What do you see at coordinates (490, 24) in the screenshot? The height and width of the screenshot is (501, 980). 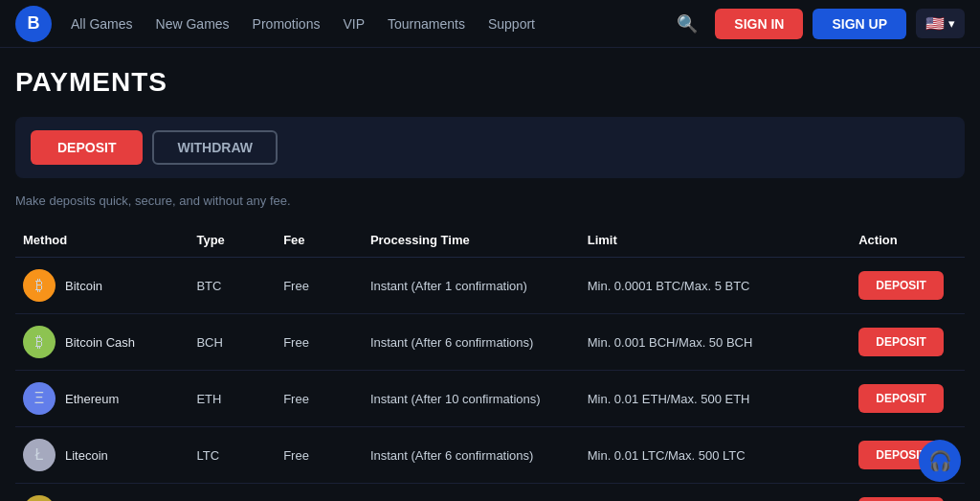 I see `navbar: B All Games New Games Promotions VIP Tou…` at bounding box center [490, 24].